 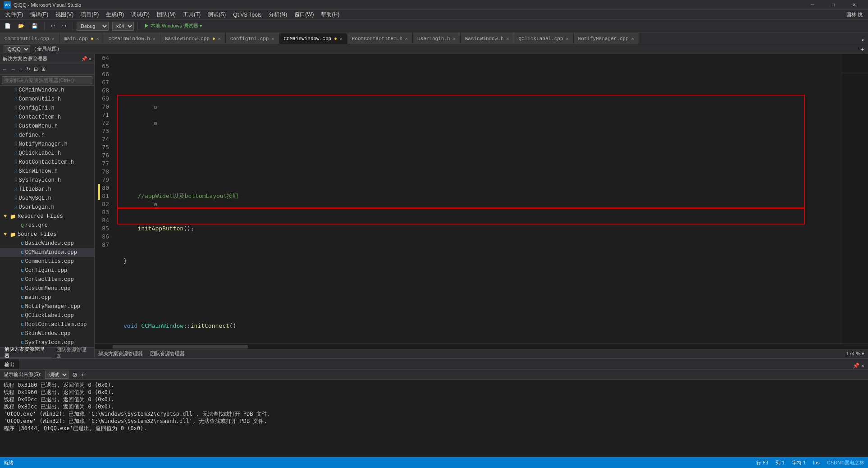 I want to click on tree-item-ConfigIniCpp: C ConfigIni.cpp, so click(x=47, y=271).